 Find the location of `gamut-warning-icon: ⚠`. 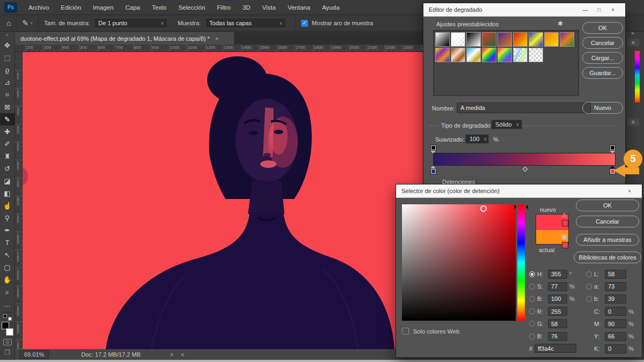

gamut-warning-icon: ⚠ is located at coordinates (565, 215).